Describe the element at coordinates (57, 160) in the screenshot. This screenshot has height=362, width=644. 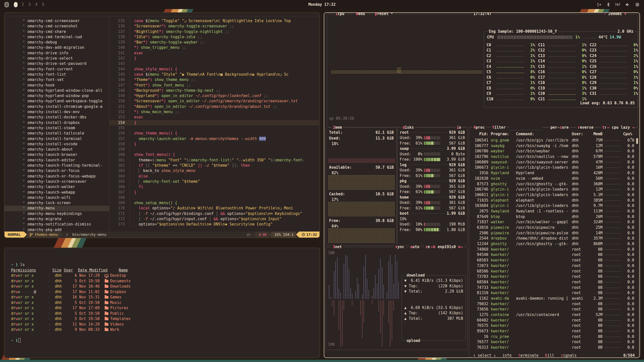
I see `file-item: *omarchy-launch-editor` at that location.